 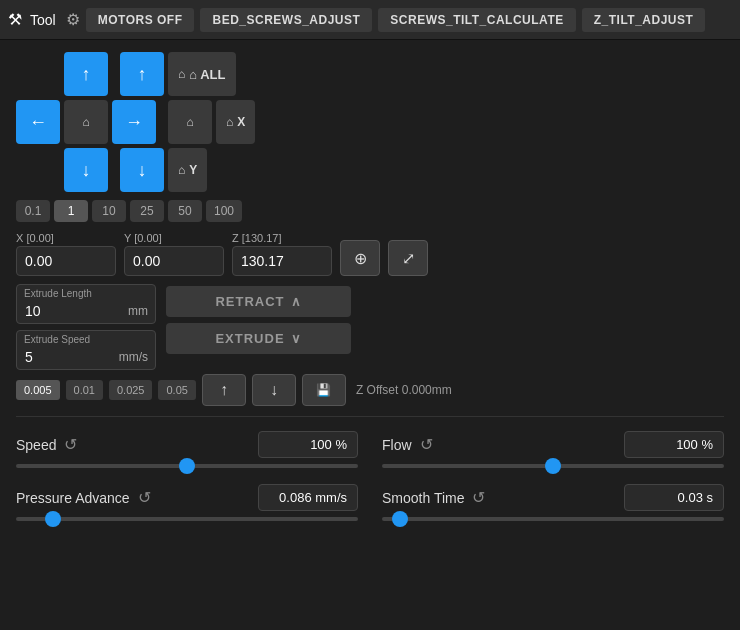 What do you see at coordinates (190, 122) in the screenshot?
I see `home-z-button: ⌂` at bounding box center [190, 122].